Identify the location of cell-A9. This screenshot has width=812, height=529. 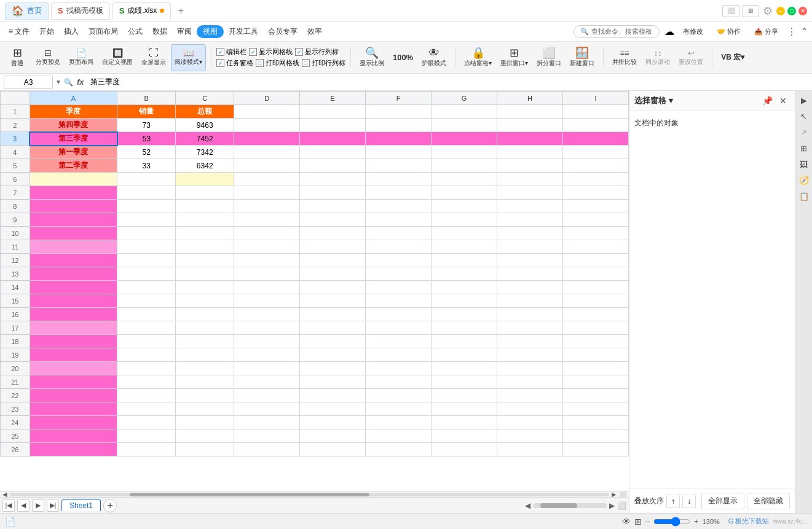
(74, 220).